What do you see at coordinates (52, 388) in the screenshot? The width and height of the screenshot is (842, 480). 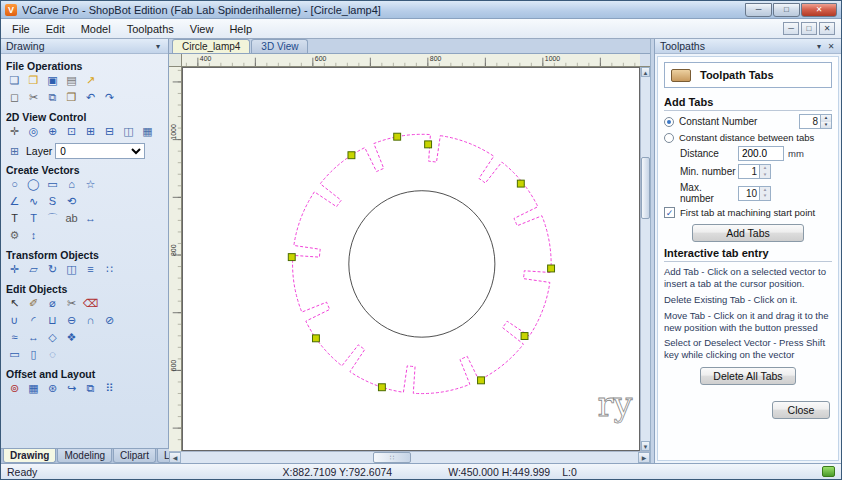 I see `circular-array-icon: ⊛` at bounding box center [52, 388].